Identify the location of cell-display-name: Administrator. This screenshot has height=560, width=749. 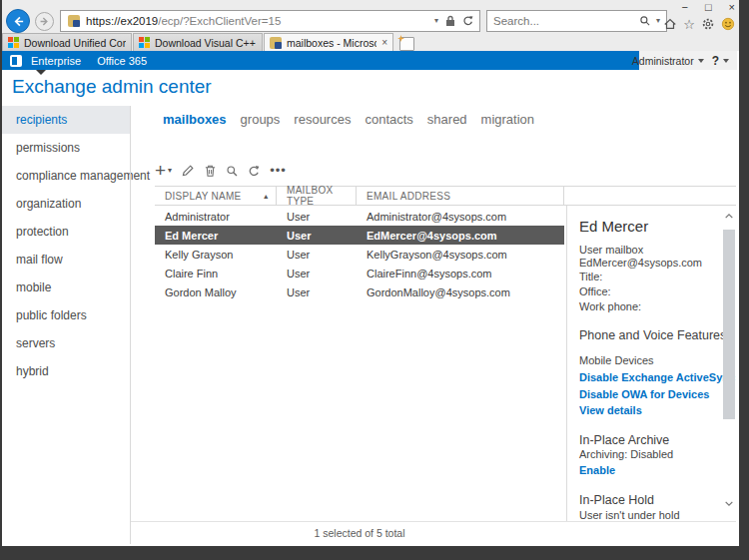
(216, 217).